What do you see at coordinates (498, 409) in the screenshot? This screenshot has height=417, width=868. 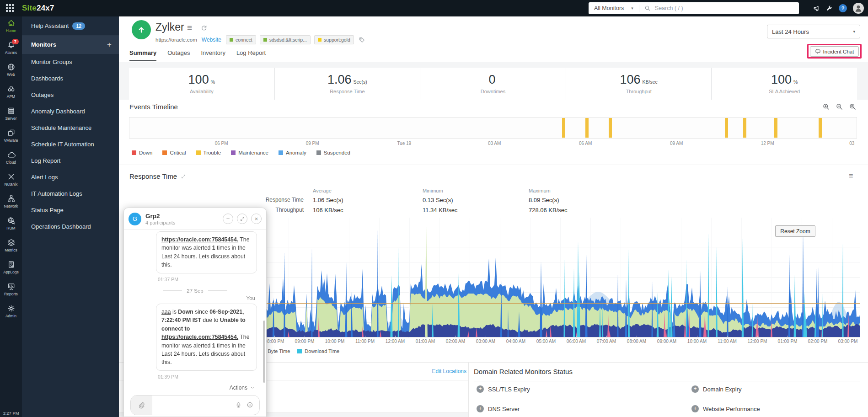 I see `domain-monitor-dns-server: +DNS Server` at bounding box center [498, 409].